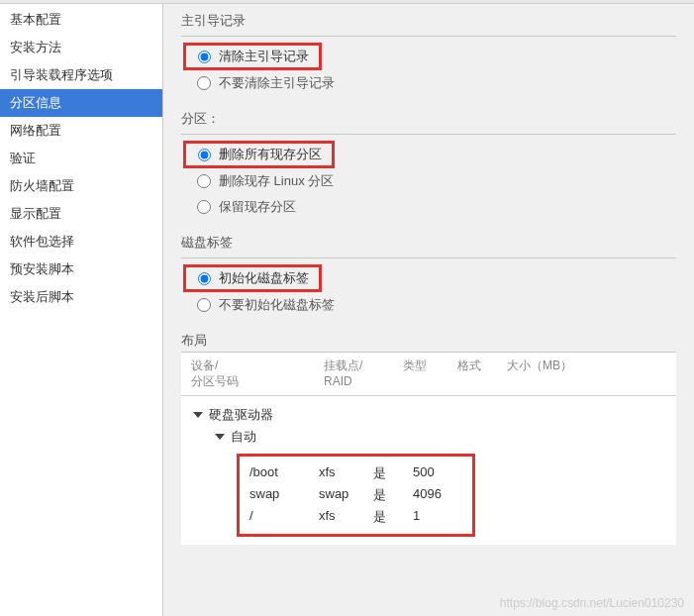 This screenshot has height=616, width=694. What do you see at coordinates (429, 243) in the screenshot?
I see `section-title-disklabel: 磁盘标签` at bounding box center [429, 243].